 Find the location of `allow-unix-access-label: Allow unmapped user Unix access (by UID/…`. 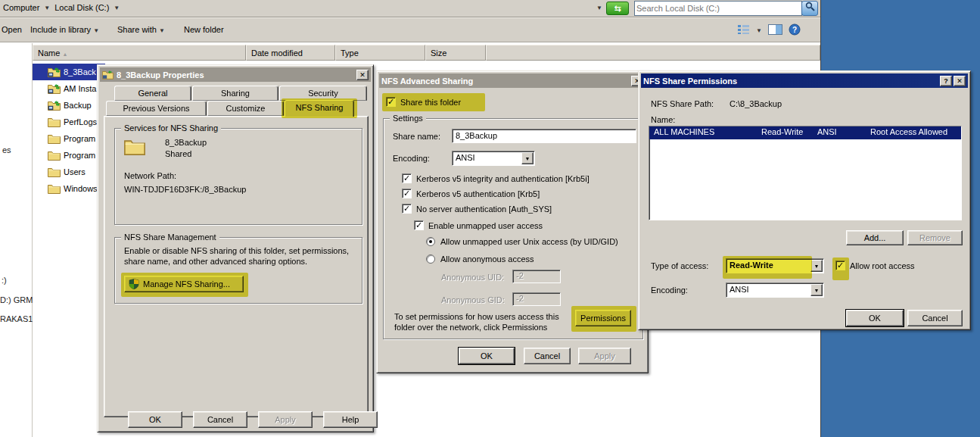

allow-unix-access-label: Allow unmapped user Unix access (by UID/… is located at coordinates (530, 242).